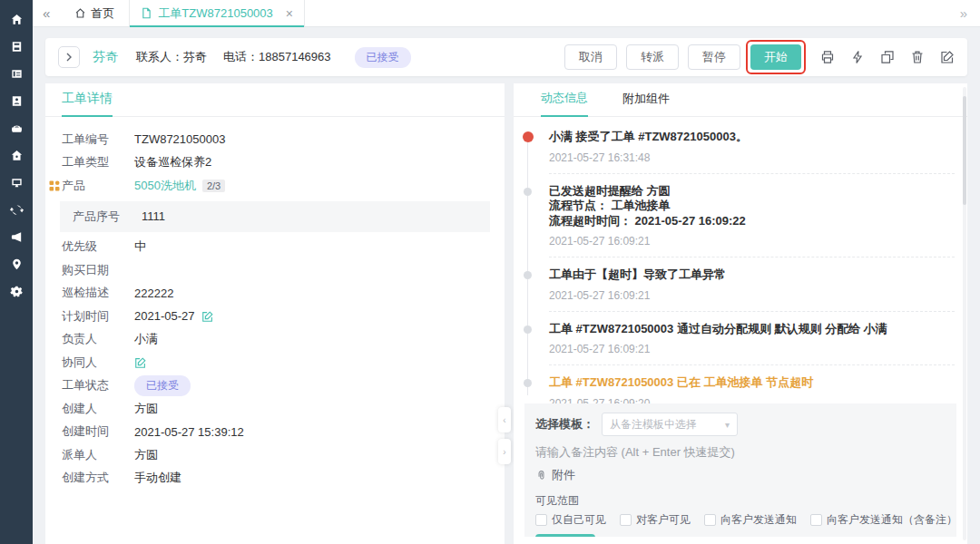 Image resolution: width=980 pixels, height=544 pixels. What do you see at coordinates (90, 316) in the screenshot?
I see `field-label: 计划时间` at bounding box center [90, 316].